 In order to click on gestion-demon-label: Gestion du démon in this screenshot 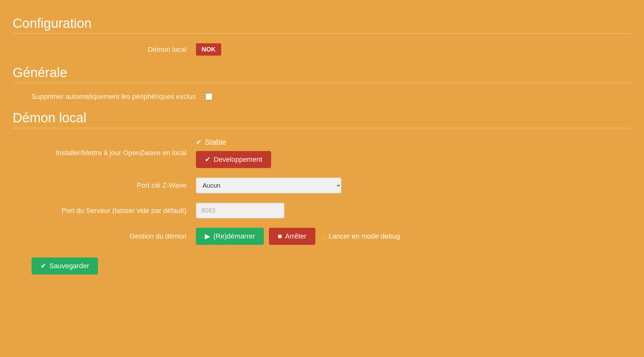, I will do `click(114, 236)`.